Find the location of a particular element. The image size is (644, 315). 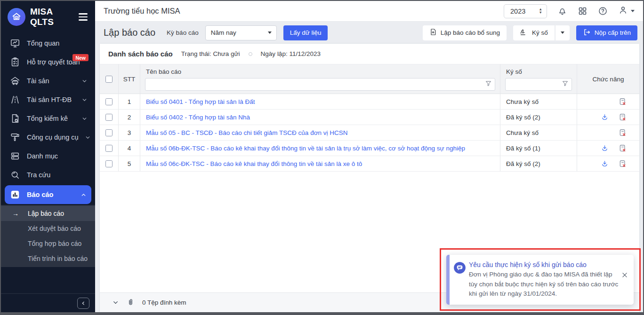

sidebar-item-tong-quan: Tổng quan is located at coordinates (48, 43).